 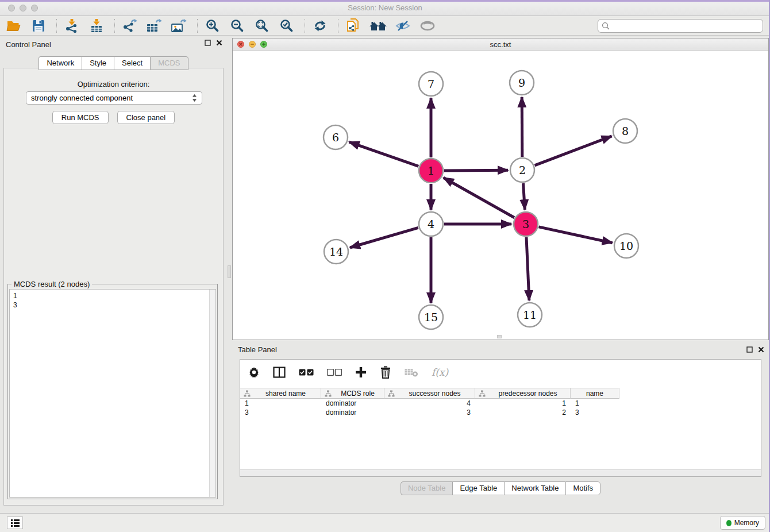 What do you see at coordinates (15, 523) in the screenshot?
I see `task-history-button` at bounding box center [15, 523].